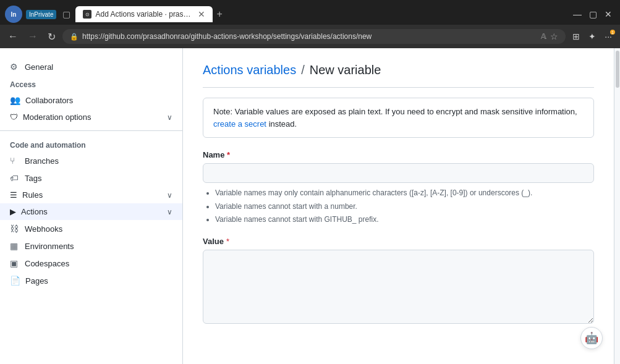 The width and height of the screenshot is (620, 364). Describe the element at coordinates (593, 14) in the screenshot. I see `restore-button: ▢` at that location.